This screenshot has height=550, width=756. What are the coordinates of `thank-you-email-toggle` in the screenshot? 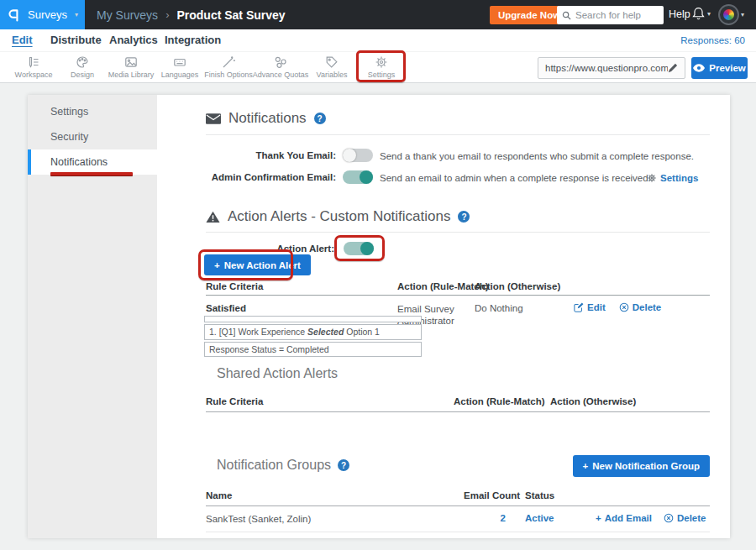 It's located at (358, 155).